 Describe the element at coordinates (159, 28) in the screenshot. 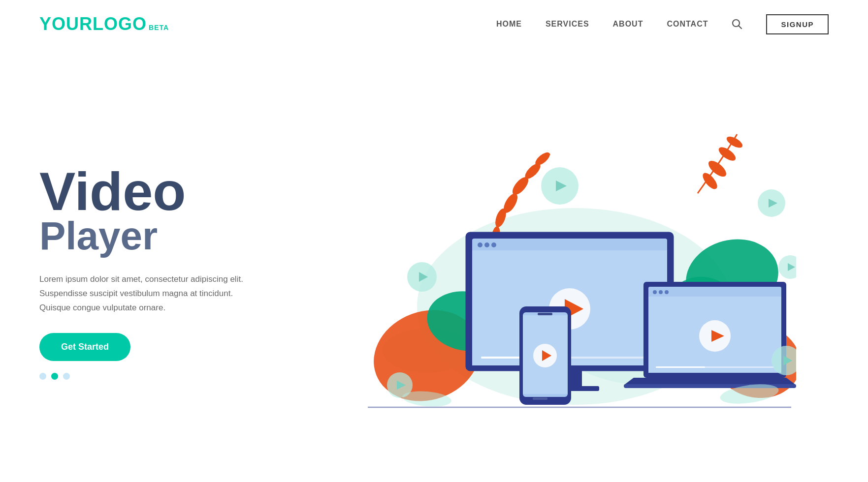

I see `logo-beta: BETA` at that location.